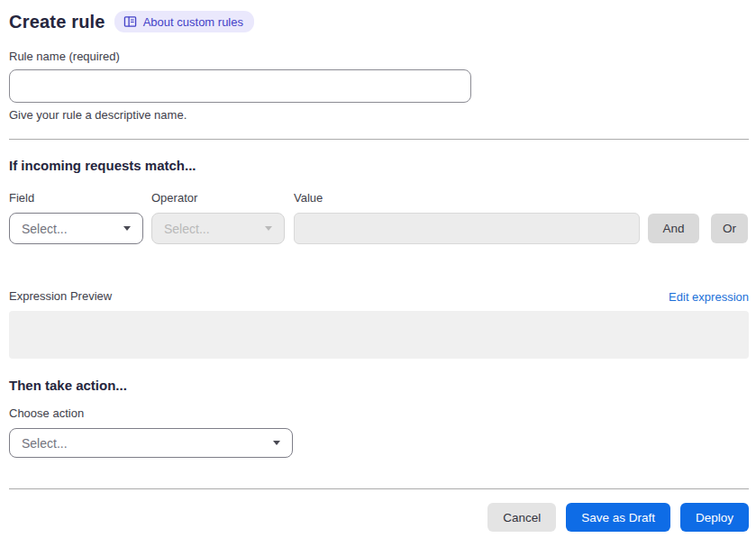 The height and width of the screenshot is (538, 756). Describe the element at coordinates (45, 229) in the screenshot. I see `field-select-value: Select...` at that location.